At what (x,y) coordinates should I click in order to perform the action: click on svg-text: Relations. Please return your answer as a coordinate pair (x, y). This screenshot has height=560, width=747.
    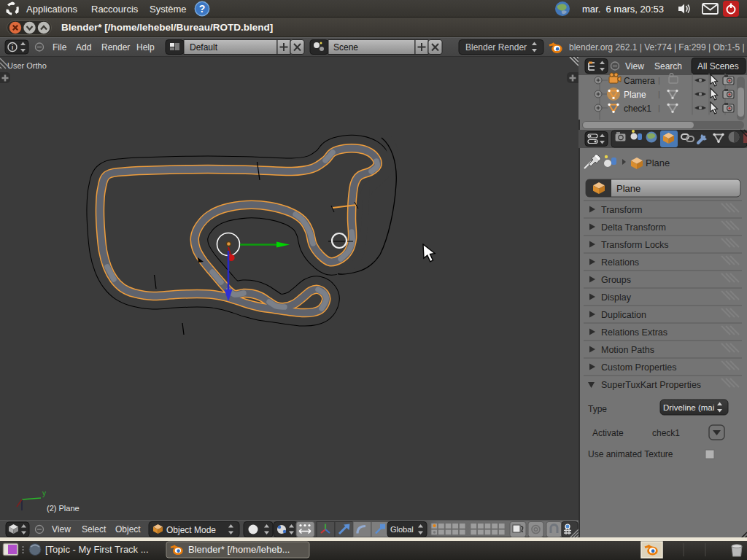
    Looking at the image, I should click on (620, 262).